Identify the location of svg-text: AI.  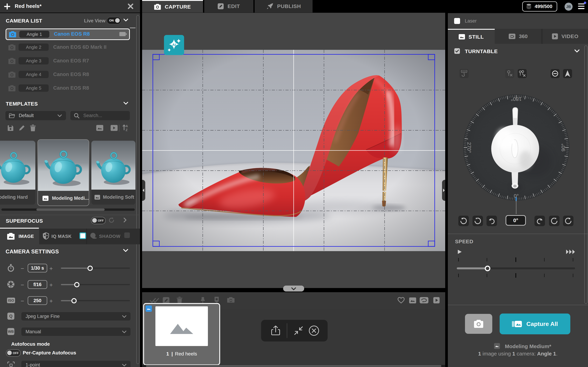
(174, 45).